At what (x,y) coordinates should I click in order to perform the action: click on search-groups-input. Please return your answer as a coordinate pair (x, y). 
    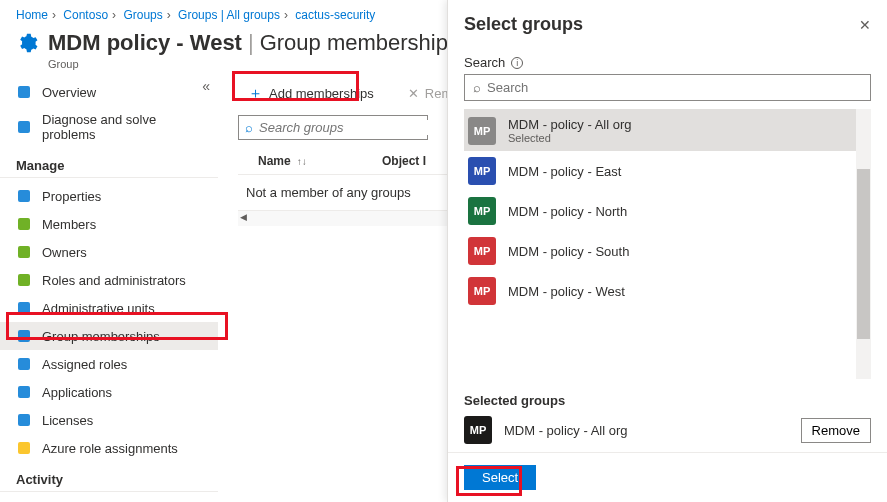
    Looking at the image, I should click on (344, 128).